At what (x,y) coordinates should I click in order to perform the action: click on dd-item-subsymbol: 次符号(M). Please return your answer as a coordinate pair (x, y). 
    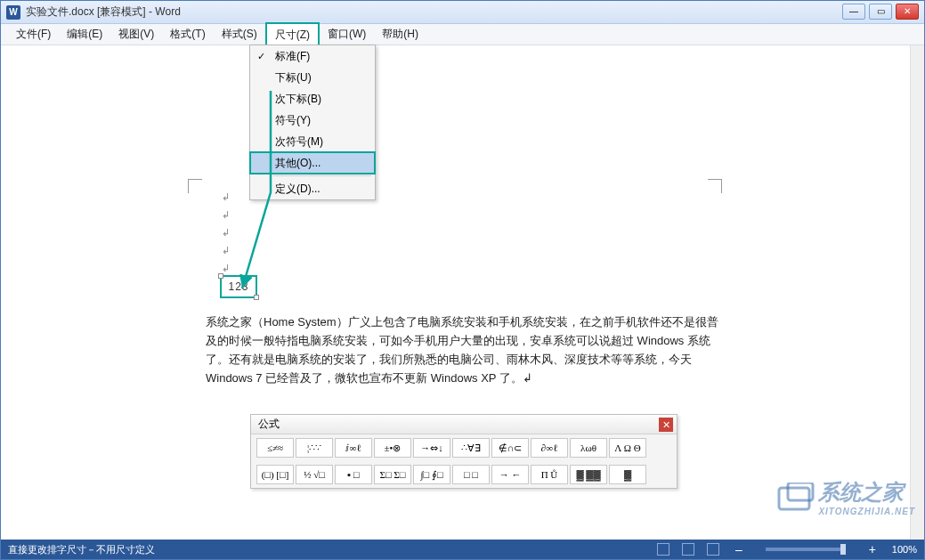
    Looking at the image, I should click on (312, 142).